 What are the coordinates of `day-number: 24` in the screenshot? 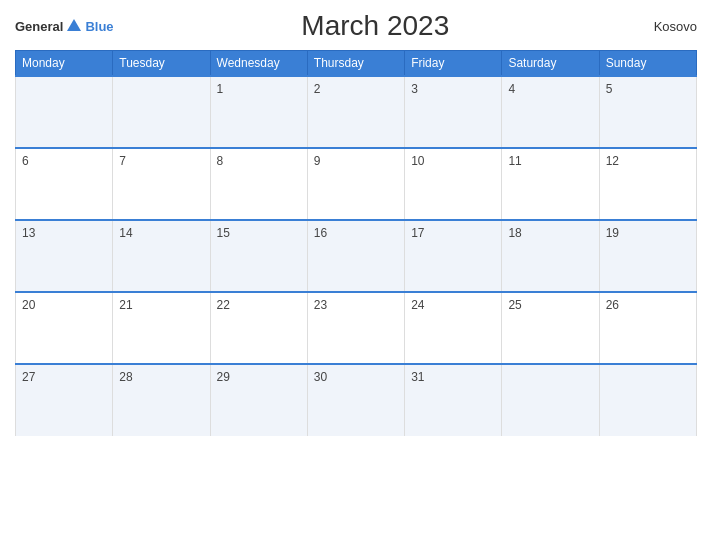 It's located at (418, 305).